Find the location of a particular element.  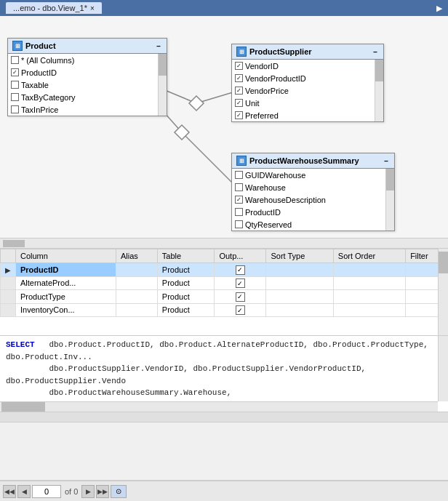

product-table-name: Product is located at coordinates (41, 46).